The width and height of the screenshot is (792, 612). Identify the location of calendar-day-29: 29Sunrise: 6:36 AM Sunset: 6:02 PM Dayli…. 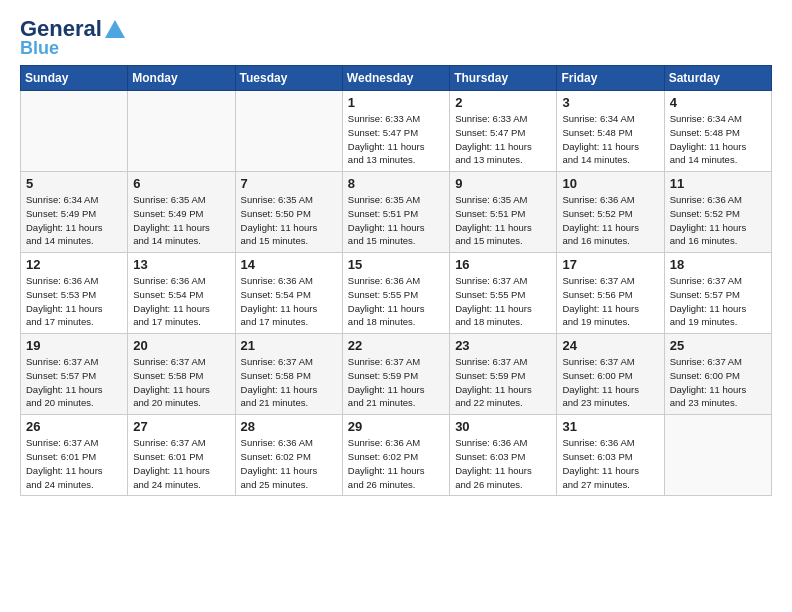
(396, 456).